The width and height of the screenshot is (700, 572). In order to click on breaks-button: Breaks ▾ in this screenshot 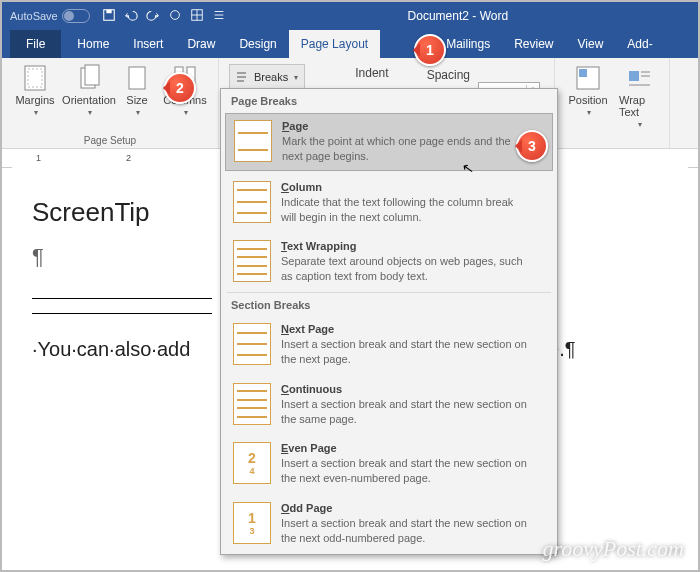, I will do `click(267, 77)`.